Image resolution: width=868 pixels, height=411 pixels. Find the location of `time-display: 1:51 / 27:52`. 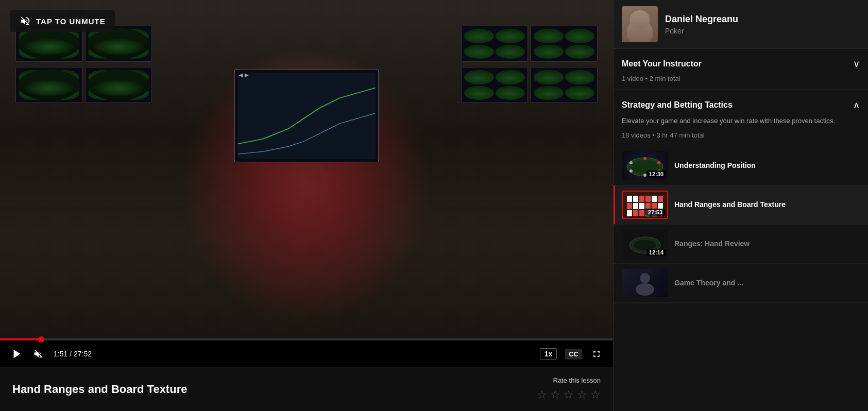

time-display: 1:51 / 27:52 is located at coordinates (73, 354).